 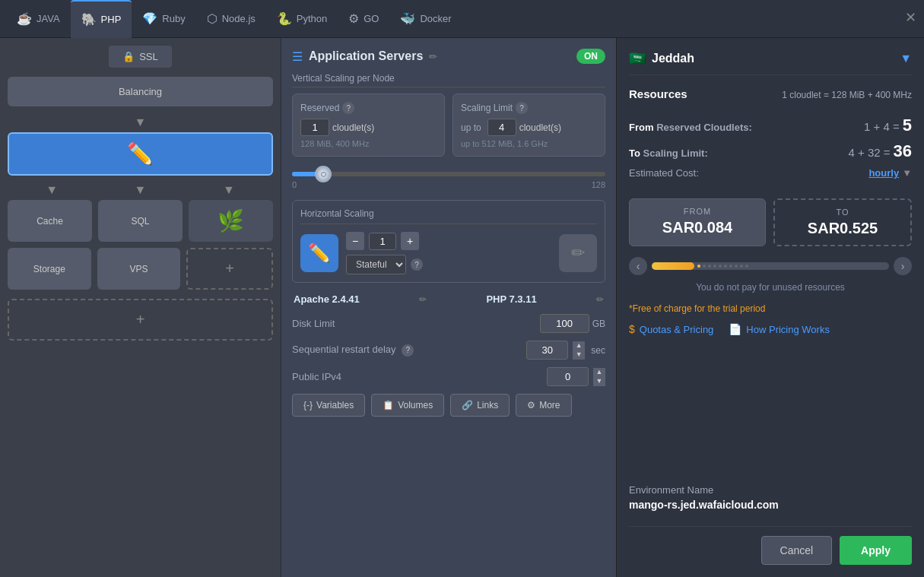 What do you see at coordinates (129, 56) in the screenshot?
I see `lock-icon: 🔒` at bounding box center [129, 56].